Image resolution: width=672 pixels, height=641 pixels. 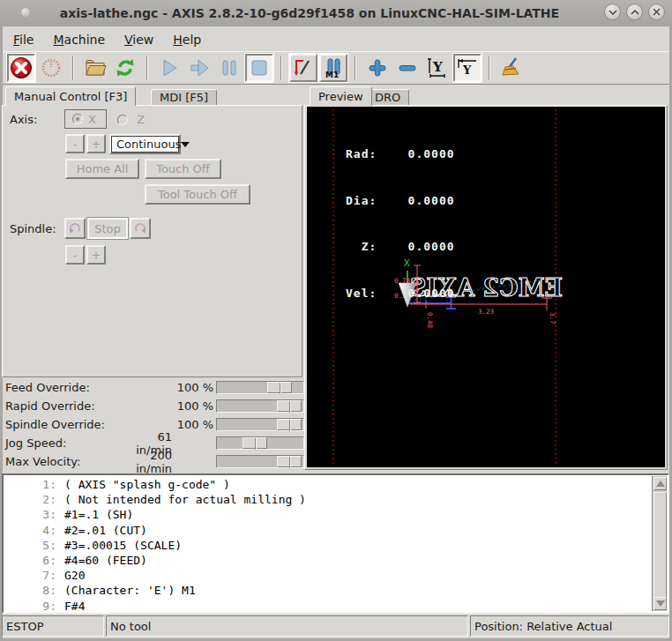 I want to click on reload-file-button, so click(x=125, y=68).